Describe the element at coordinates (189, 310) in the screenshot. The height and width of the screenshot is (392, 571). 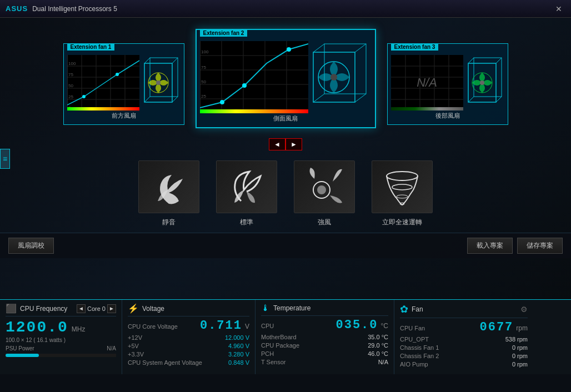
I see `voltage-panel-header: ⚡ Voltage` at that location.